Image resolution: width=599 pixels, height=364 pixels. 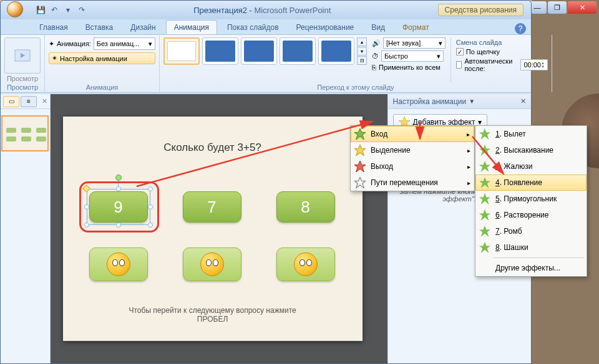 I want to click on group-transition-label: Переход к этому слайду, so click(x=356, y=87).